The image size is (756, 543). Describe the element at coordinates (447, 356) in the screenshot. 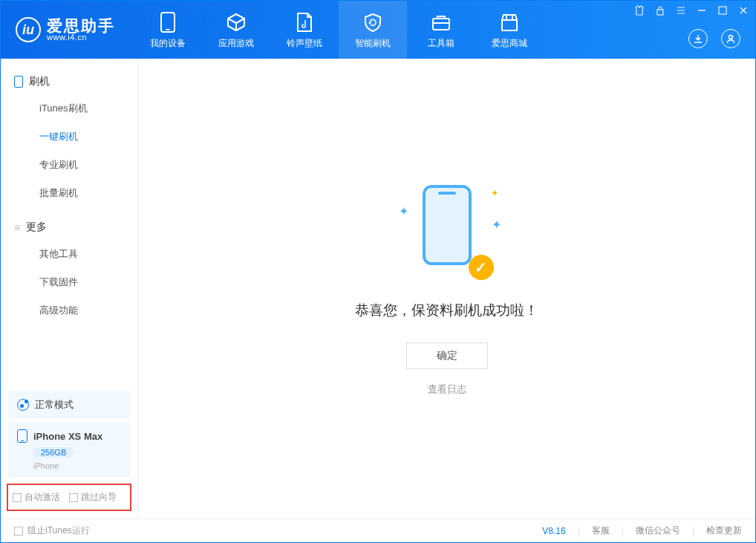

I see `confirm-button: 确定` at that location.